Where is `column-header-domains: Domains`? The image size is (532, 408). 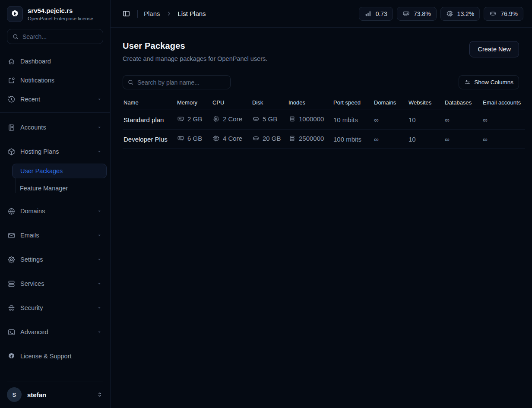 column-header-domains: Domains is located at coordinates (389, 103).